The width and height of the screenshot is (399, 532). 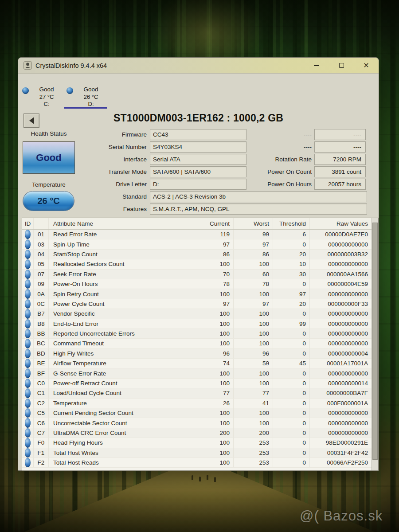 I want to click on attr-raw: 000F0000001A, so click(x=340, y=403).